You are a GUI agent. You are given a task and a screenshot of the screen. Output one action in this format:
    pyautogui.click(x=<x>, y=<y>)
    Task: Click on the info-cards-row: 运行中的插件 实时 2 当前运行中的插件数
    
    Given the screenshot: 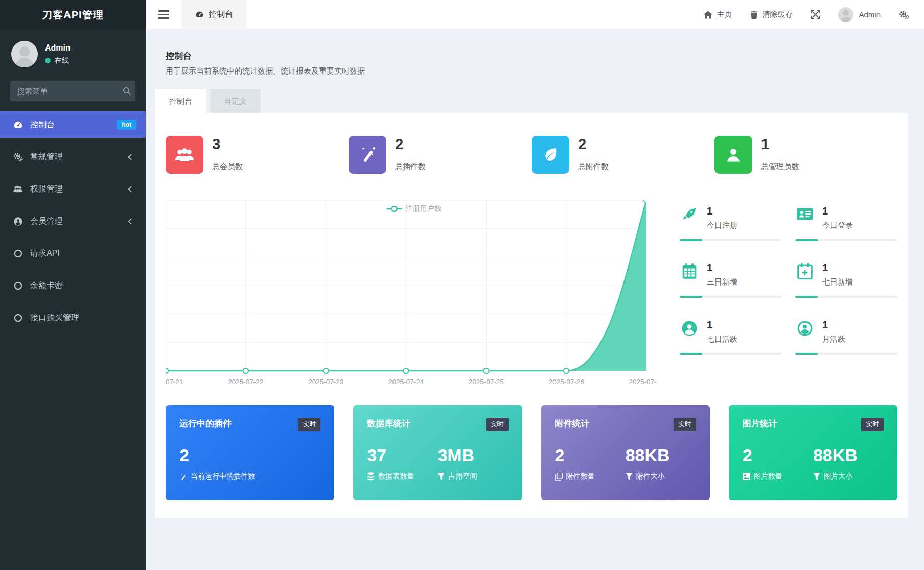 What is the action you would take?
    pyautogui.click(x=532, y=453)
    